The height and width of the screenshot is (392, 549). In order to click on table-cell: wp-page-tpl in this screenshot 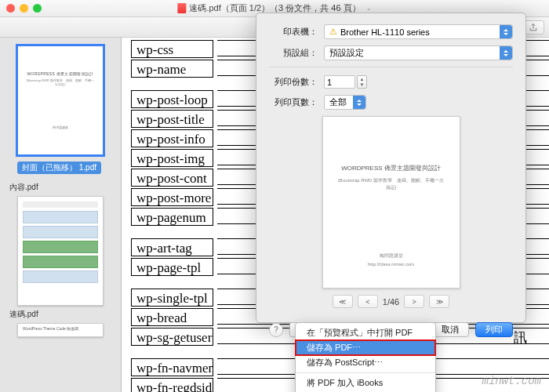, I will do `click(173, 267)`.